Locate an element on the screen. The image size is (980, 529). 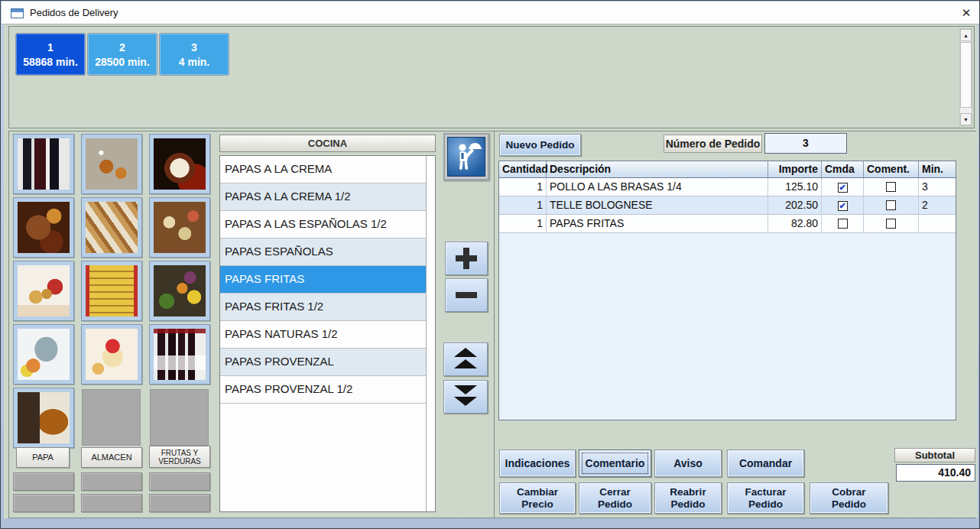
col-header-cantidad: Cantidad is located at coordinates (523, 170).